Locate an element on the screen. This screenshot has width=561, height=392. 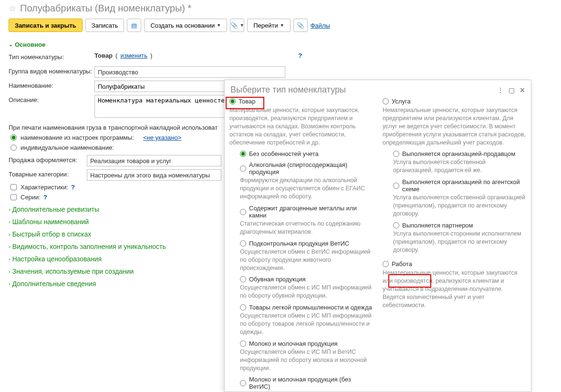
more-icon: ⋮ is located at coordinates (500, 90).